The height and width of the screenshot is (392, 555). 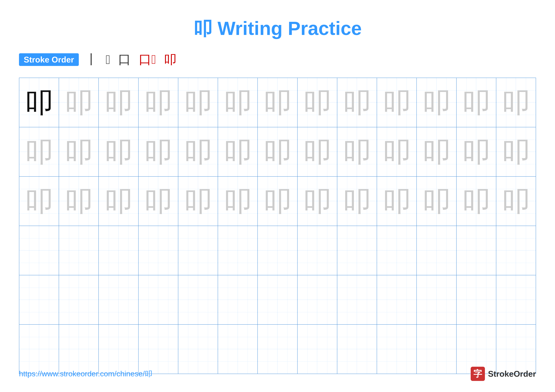 I want to click on grid-cell-r2c13: 叩, so click(x=516, y=152).